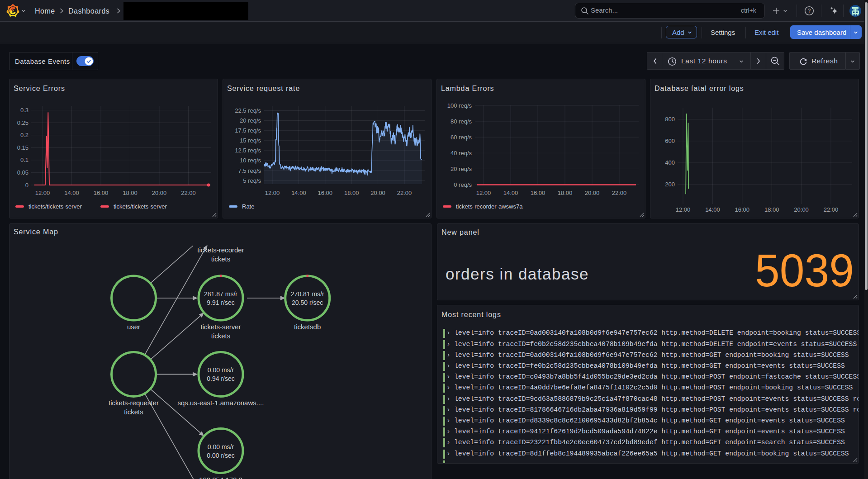 Image resolution: width=868 pixels, height=479 pixels. I want to click on svg-text: 0.25, so click(23, 123).